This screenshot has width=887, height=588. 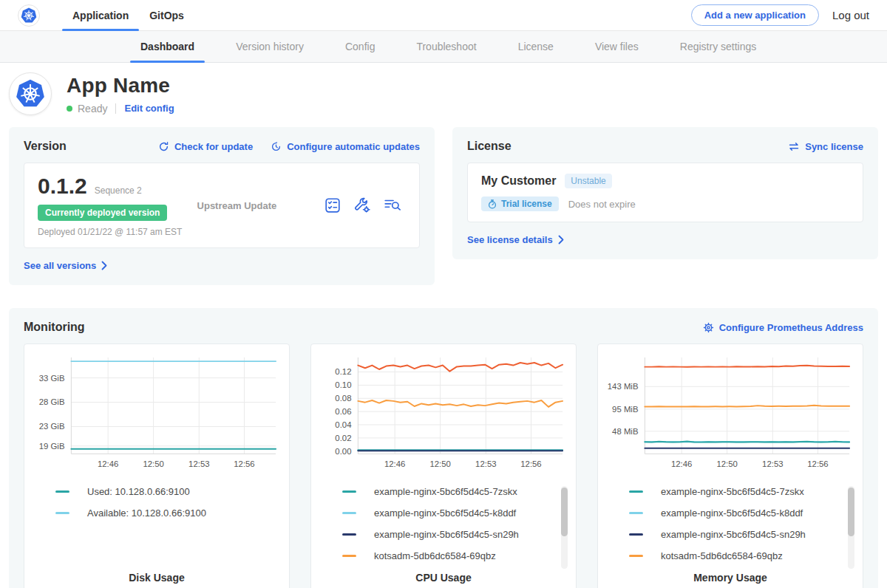 What do you see at coordinates (52, 402) in the screenshot?
I see `svg-text: 28 GiB` at bounding box center [52, 402].